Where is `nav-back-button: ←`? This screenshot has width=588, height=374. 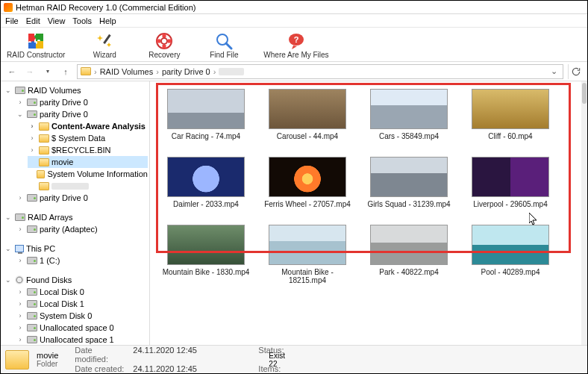
nav-back-button: ← is located at coordinates (12, 72).